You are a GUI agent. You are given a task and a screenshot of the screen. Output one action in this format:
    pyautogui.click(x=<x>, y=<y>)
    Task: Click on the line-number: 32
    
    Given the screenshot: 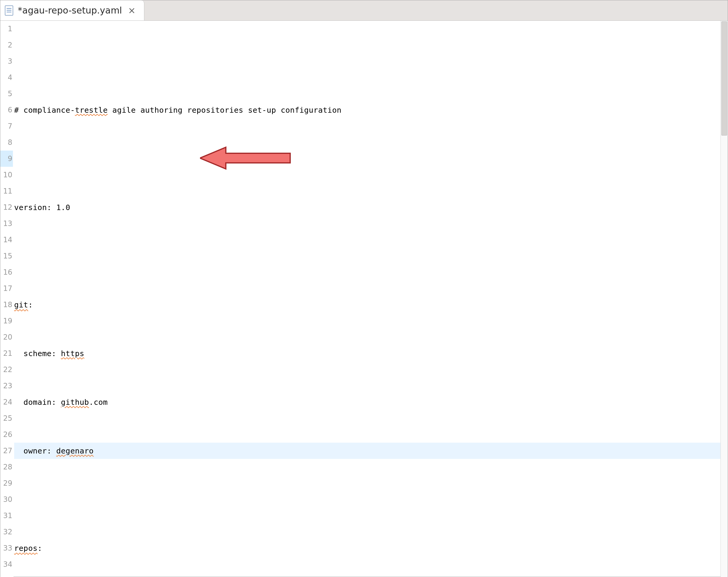 What is the action you would take?
    pyautogui.click(x=7, y=532)
    